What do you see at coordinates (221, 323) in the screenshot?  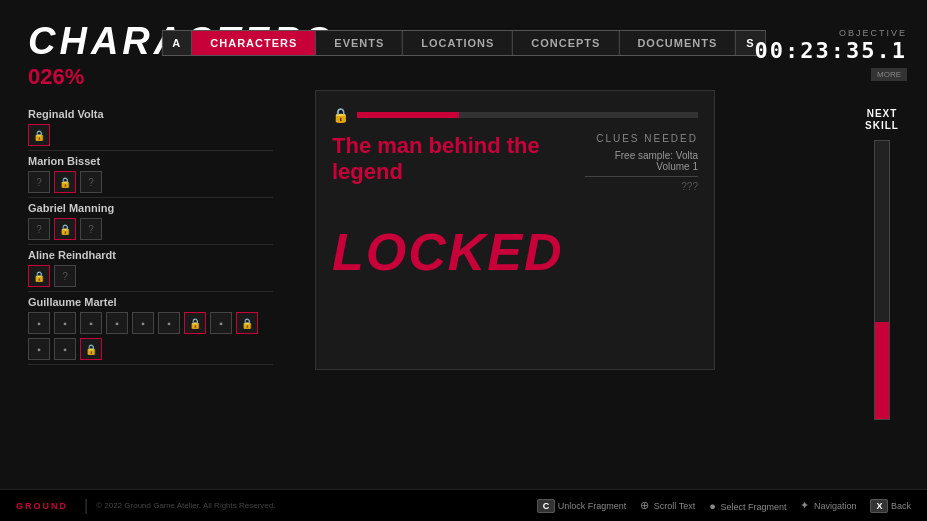 I see `char-icon-7: ▪` at bounding box center [221, 323].